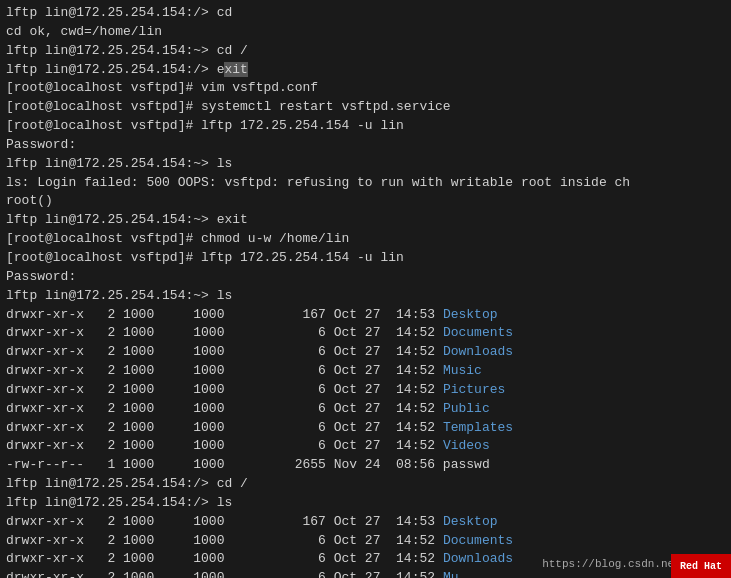 This screenshot has height=578, width=731. I want to click on dir-pictures: Pictures, so click(474, 390).